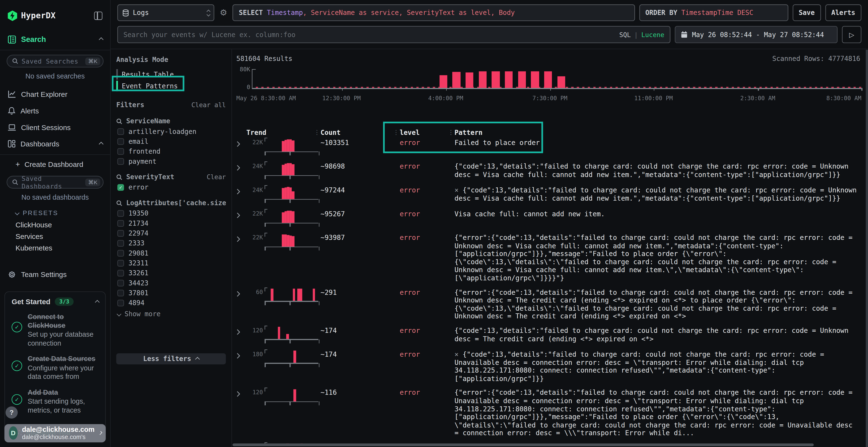 This screenshot has height=447, width=868. I want to click on table-row: 22K ~95267 error Visa cache full: cannot…, so click(548, 218).